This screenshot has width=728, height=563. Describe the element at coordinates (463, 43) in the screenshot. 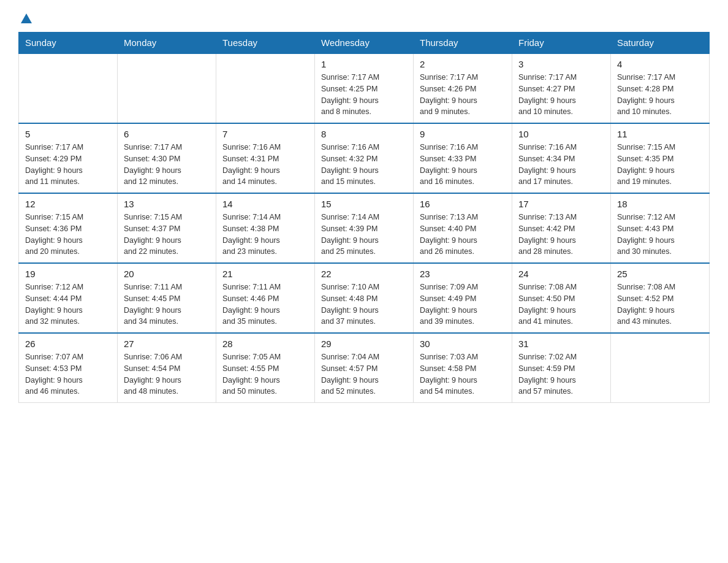

I see `weekday-header-thursday: Thursday` at that location.